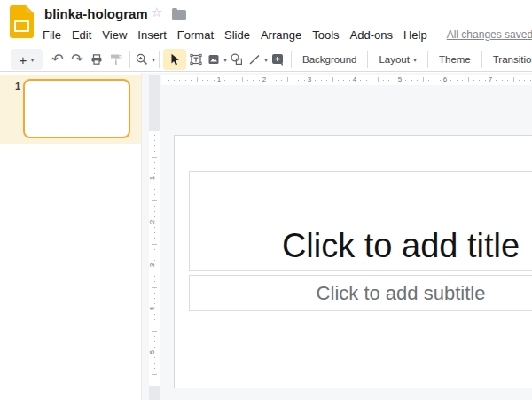 This screenshot has width=532, height=400. I want to click on menu-addons: Add-ons, so click(372, 35).